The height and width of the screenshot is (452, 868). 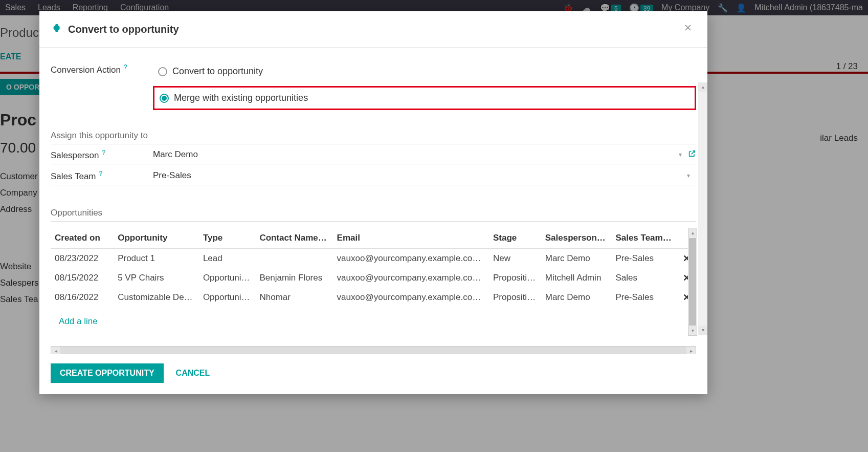 What do you see at coordinates (373, 278) in the screenshot?
I see `table-row: 08/15/2022 5 VP Chairs Opportuni… Benjam…` at bounding box center [373, 278].